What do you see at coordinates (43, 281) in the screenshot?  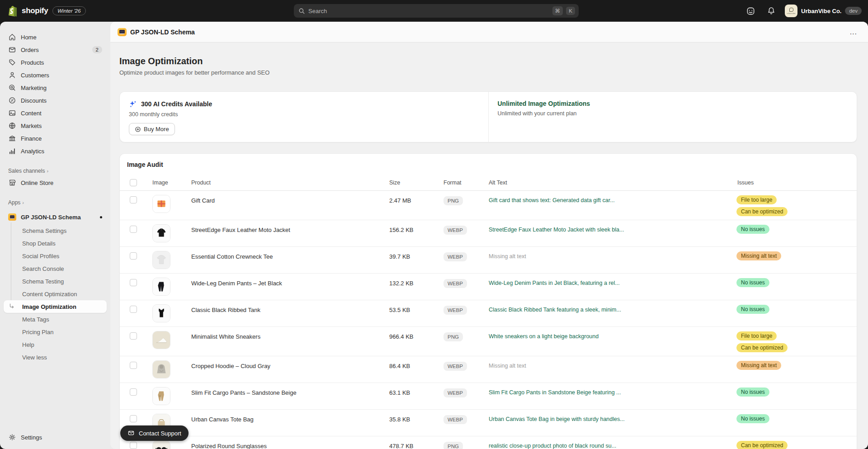 I see `subitem-label: Schema Testing` at bounding box center [43, 281].